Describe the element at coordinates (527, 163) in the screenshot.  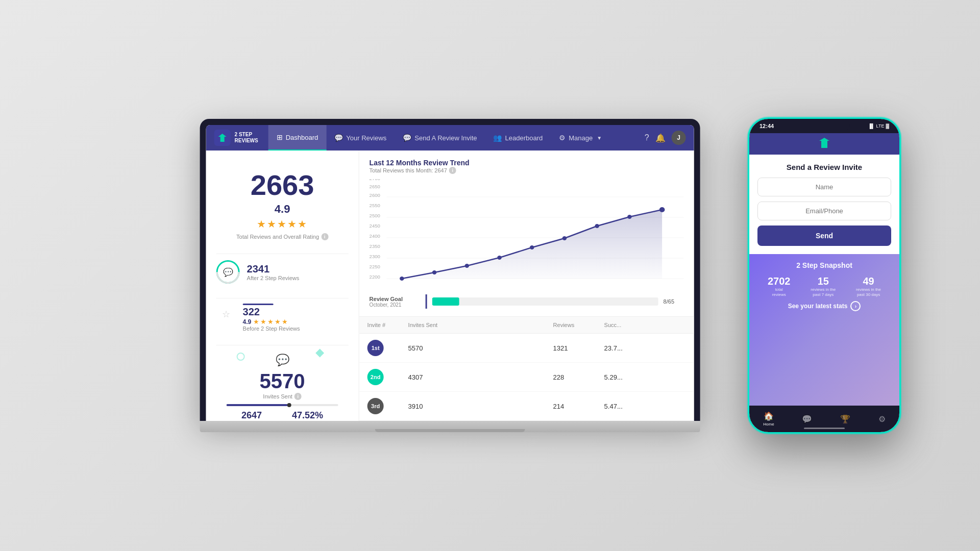
I see `chart-title: Last 12 Months Review Trend` at that location.